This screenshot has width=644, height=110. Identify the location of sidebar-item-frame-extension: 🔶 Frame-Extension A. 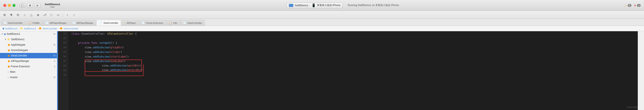
(28, 66).